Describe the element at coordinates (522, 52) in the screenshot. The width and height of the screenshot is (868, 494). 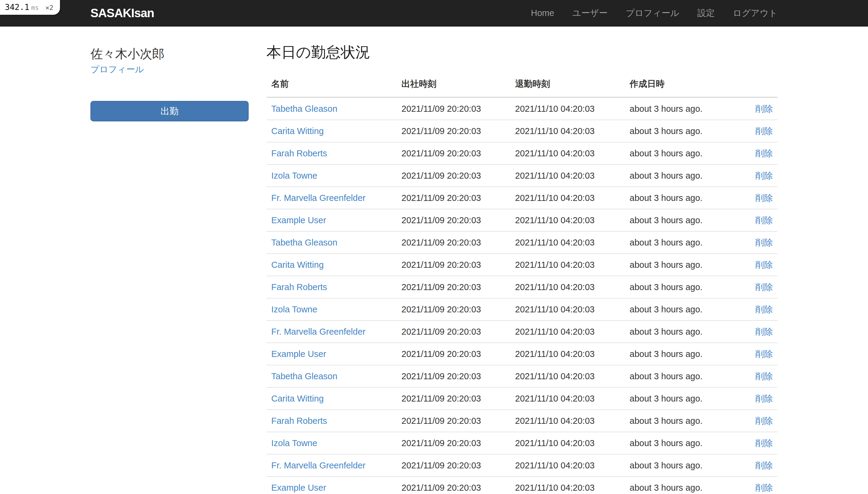
I see `page-title: 本日の勤怠状況` at that location.